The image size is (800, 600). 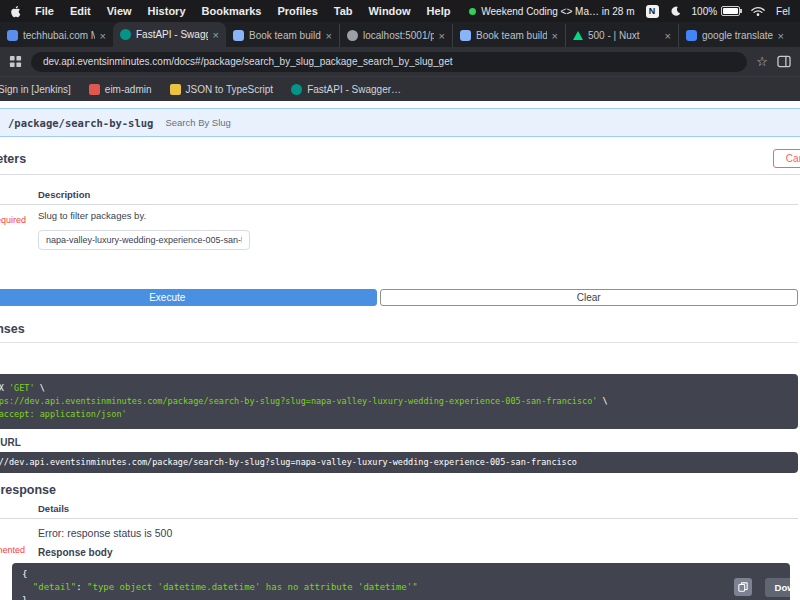 What do you see at coordinates (128, 90) in the screenshot?
I see `bookmark-label: eim-admin` at bounding box center [128, 90].